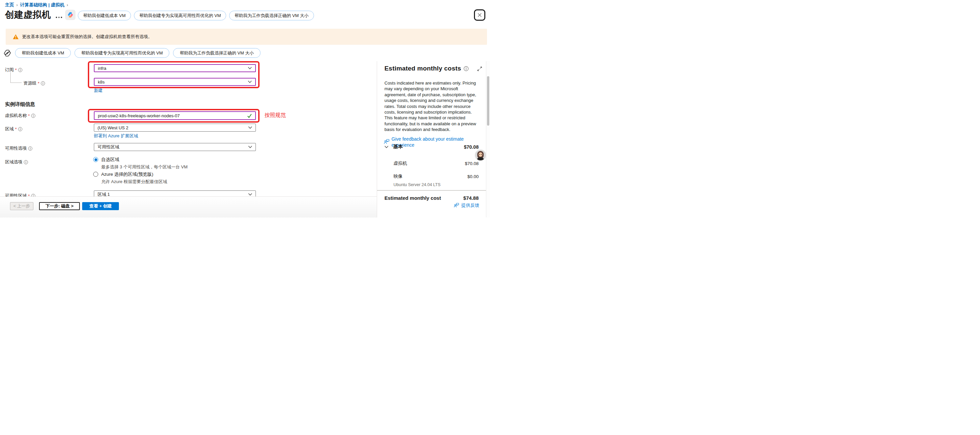 The height and width of the screenshot is (435, 980). Describe the element at coordinates (457, 206) in the screenshot. I see `feedback-icon` at that location.